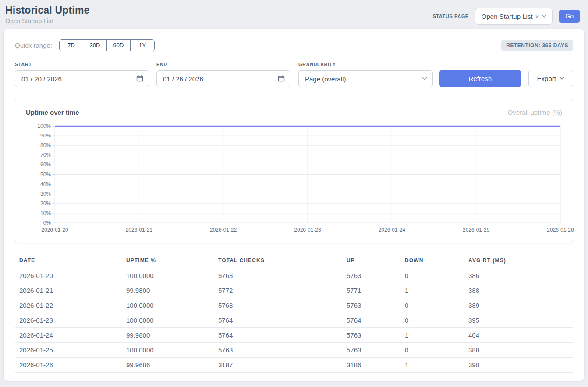 The image size is (588, 387). What do you see at coordinates (372, 263) in the screenshot?
I see `column-header-up: UP` at bounding box center [372, 263].